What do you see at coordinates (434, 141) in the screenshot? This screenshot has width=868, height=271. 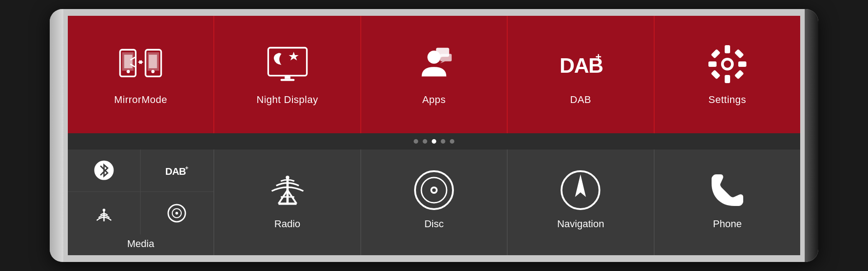 I see `pagination-dots` at bounding box center [434, 141].